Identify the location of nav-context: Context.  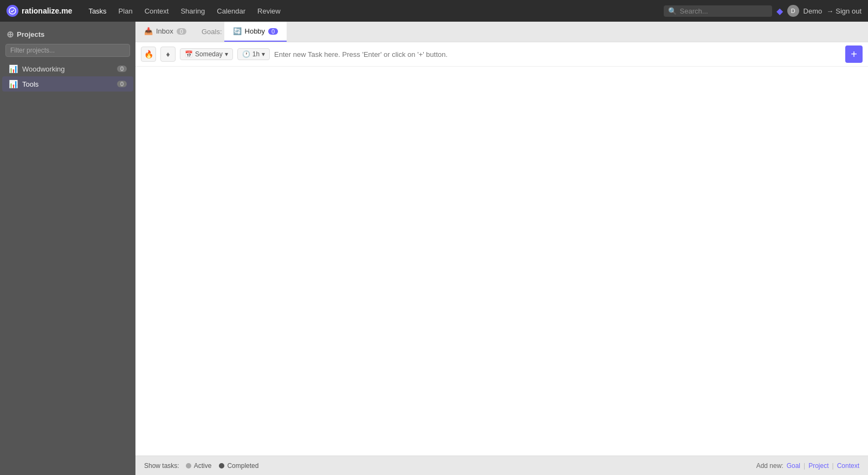
(157, 11).